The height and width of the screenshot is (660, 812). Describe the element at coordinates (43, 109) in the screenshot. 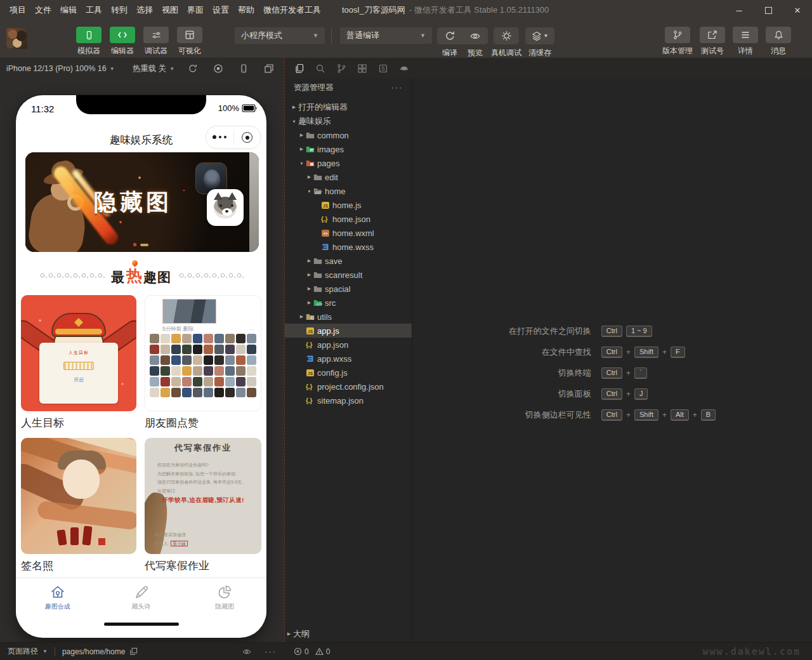

I see `status-time: 11:32` at that location.